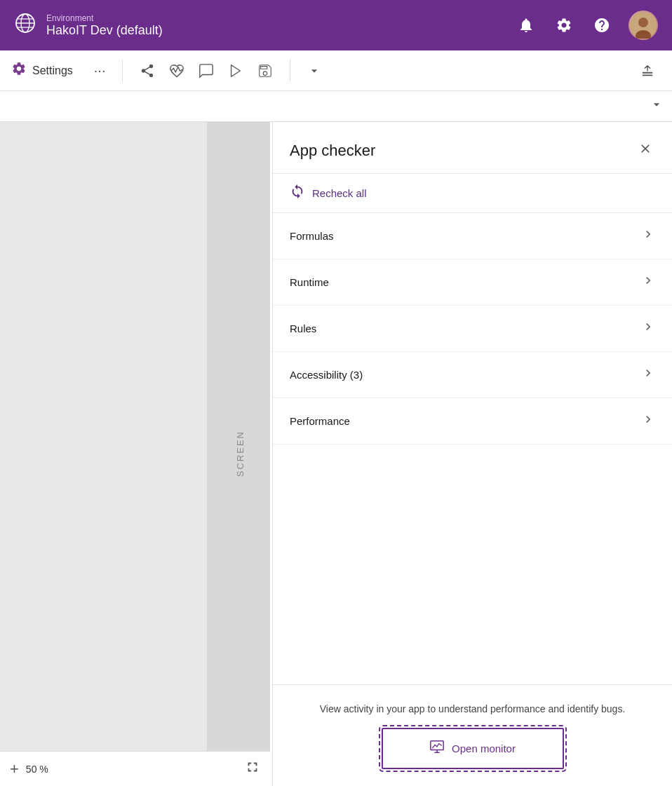  I want to click on close-panel-button, so click(645, 150).